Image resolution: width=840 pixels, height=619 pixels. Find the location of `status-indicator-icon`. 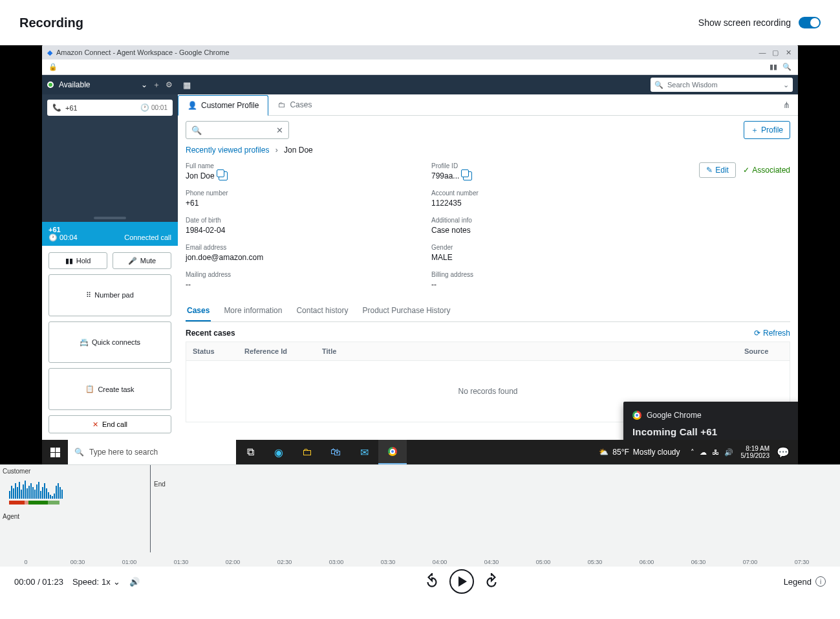

status-indicator-icon is located at coordinates (50, 85).